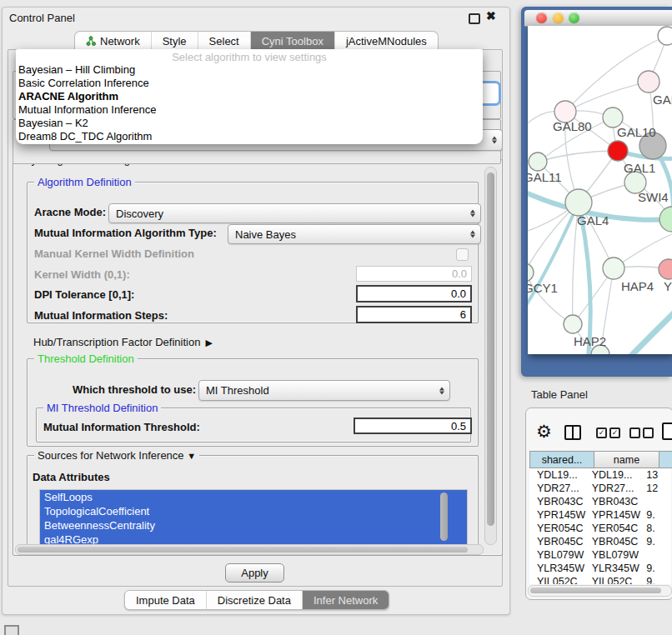  What do you see at coordinates (117, 456) in the screenshot?
I see `sources-group-title: Sources for Network Inference ▼` at bounding box center [117, 456].